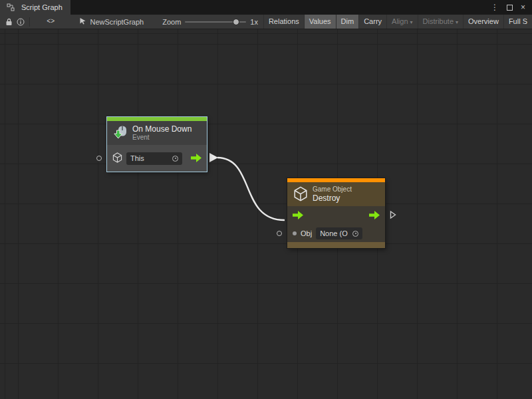 This screenshot has height=399, width=532. Describe the element at coordinates (336, 194) in the screenshot. I see `destroy-node-header: Game Object Destroy` at that location.